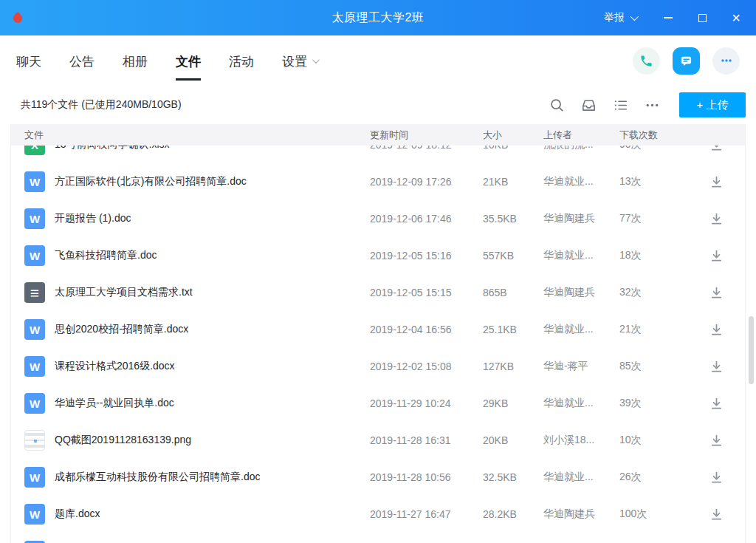 Image resolution: width=756 pixels, height=543 pixels. Describe the element at coordinates (427, 219) in the screenshot. I see `file-updated-time: 2019-12-06 17:46` at that location.